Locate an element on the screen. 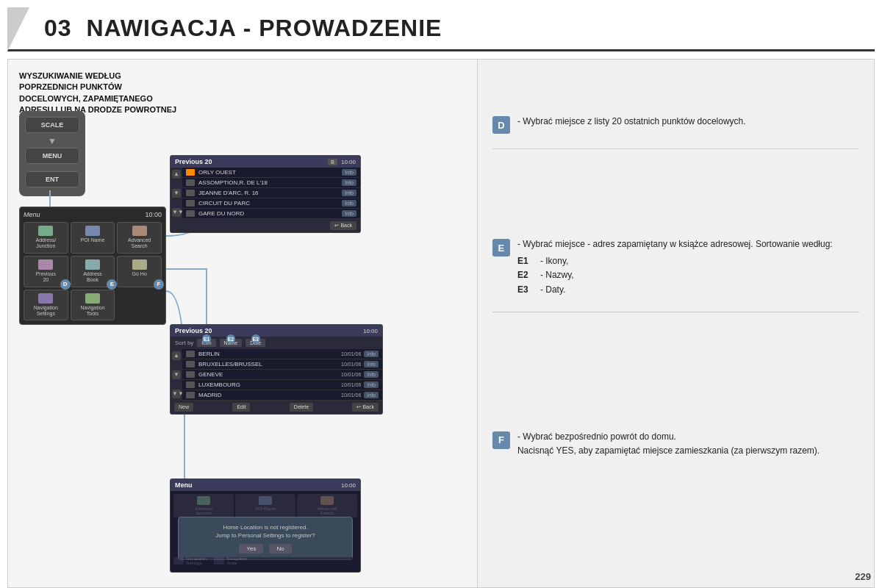 The image size is (882, 588). sub-letter-e1: E1 is located at coordinates (526, 262).